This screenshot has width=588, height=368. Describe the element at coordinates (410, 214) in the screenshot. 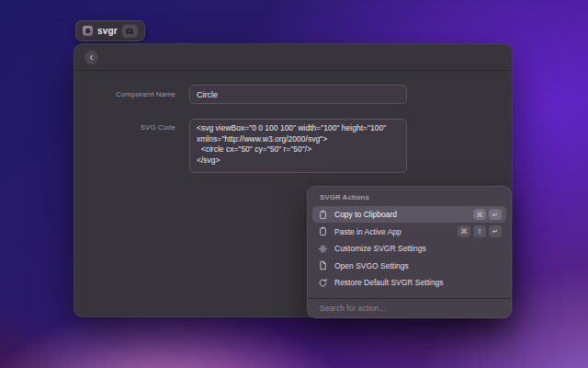

I see `action-item-copy-to-clipboard: Copy to Clipboard ⌘ ↵` at that location.